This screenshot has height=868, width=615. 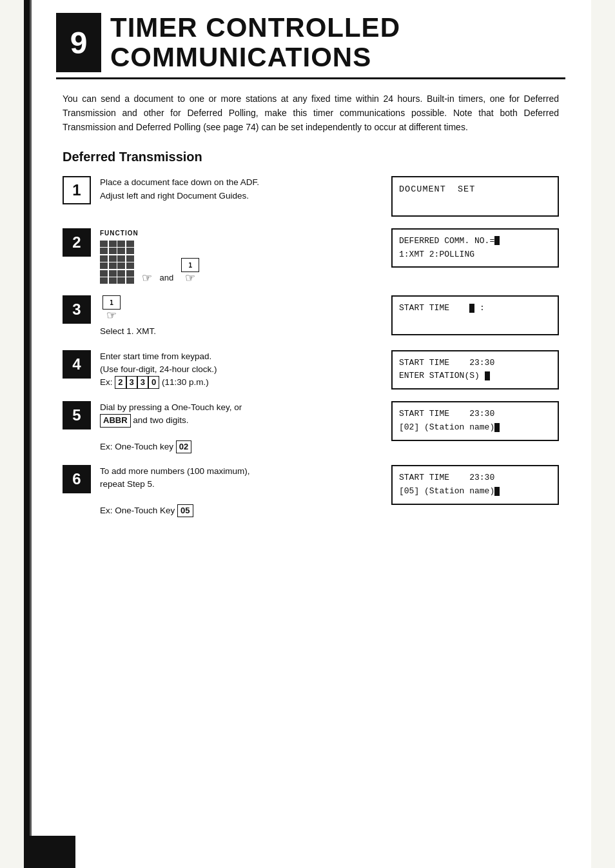 What do you see at coordinates (475, 315) in the screenshot?
I see `step-3-display: START TIME :` at bounding box center [475, 315].